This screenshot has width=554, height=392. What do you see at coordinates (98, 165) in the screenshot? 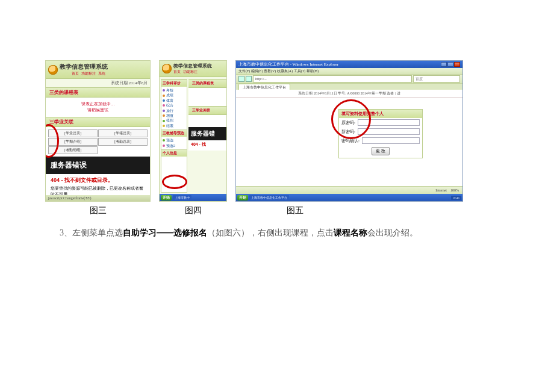
I see `error-banner: 服务器错误` at bounding box center [98, 165].